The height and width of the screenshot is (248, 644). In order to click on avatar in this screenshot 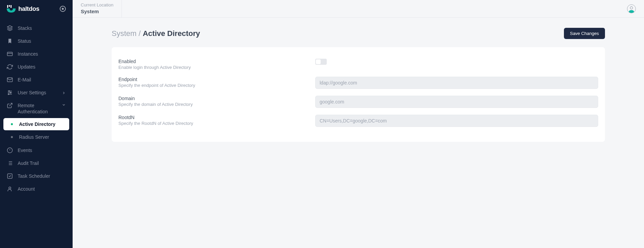, I will do `click(631, 9)`.